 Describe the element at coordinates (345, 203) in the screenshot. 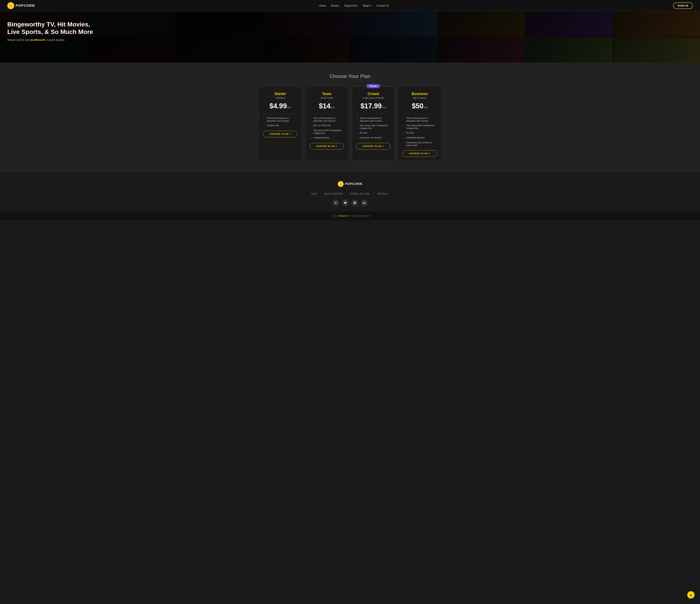

I see `twitter-icon` at that location.